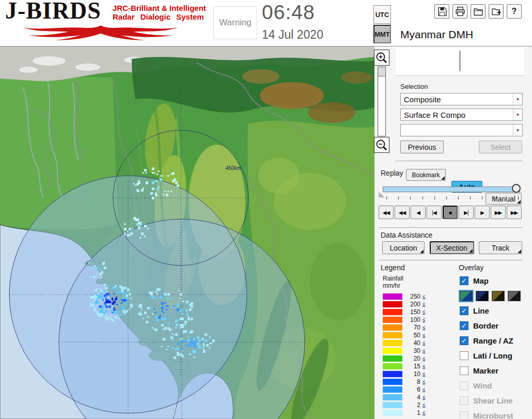 The image size is (532, 419). I want to click on clock-date: 14 Jul 2020, so click(292, 35).